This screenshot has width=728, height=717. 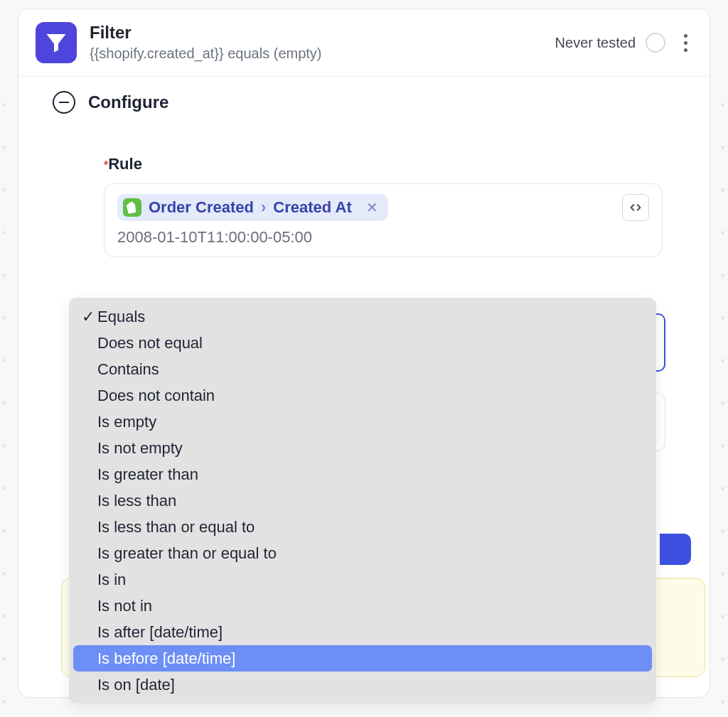 What do you see at coordinates (655, 43) in the screenshot?
I see `test-status-indicator` at bounding box center [655, 43].